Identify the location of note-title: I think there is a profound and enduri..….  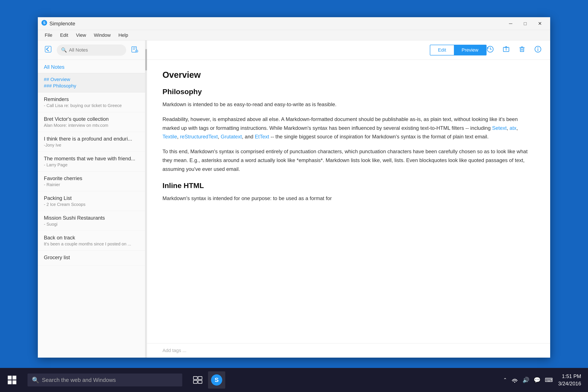
(92, 139).